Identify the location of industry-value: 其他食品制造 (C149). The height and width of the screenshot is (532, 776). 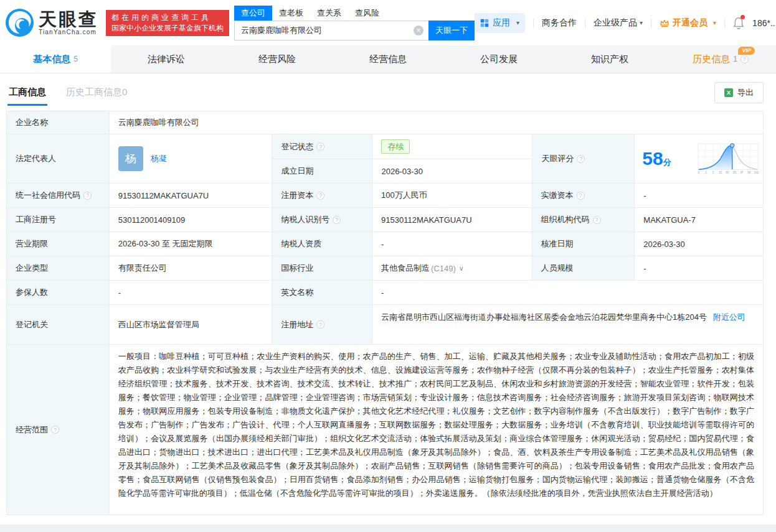
(452, 269).